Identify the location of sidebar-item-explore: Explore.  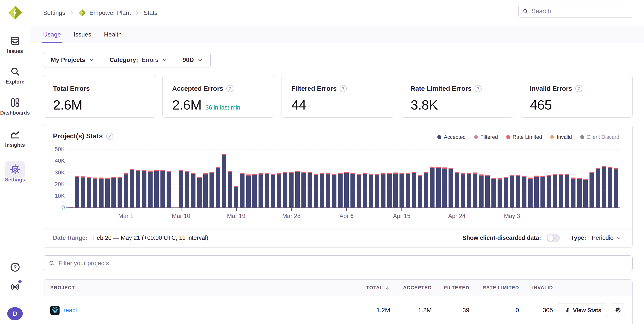
(15, 75).